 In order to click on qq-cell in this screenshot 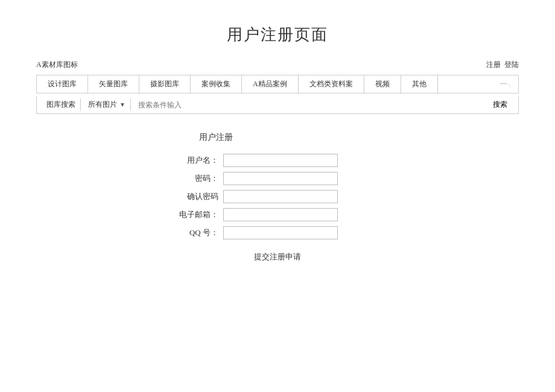, I will do `click(302, 233)`.